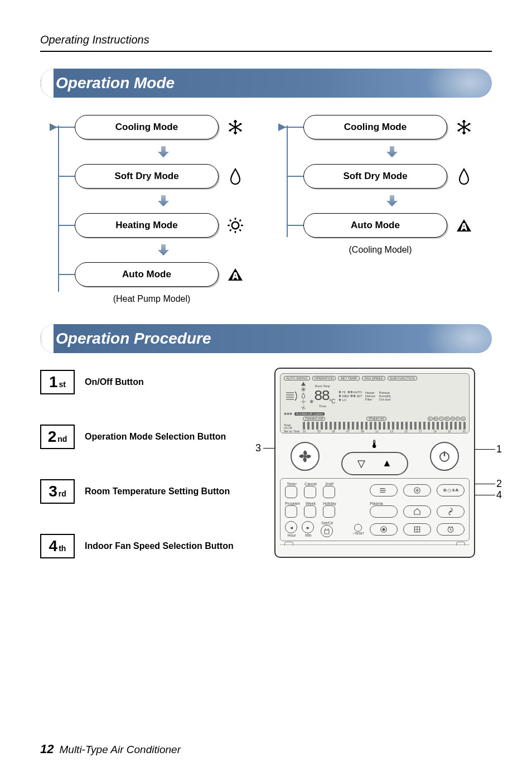  Describe the element at coordinates (149, 546) in the screenshot. I see `step-4: 4th Indoor Fan Speed Selection Button` at that location.